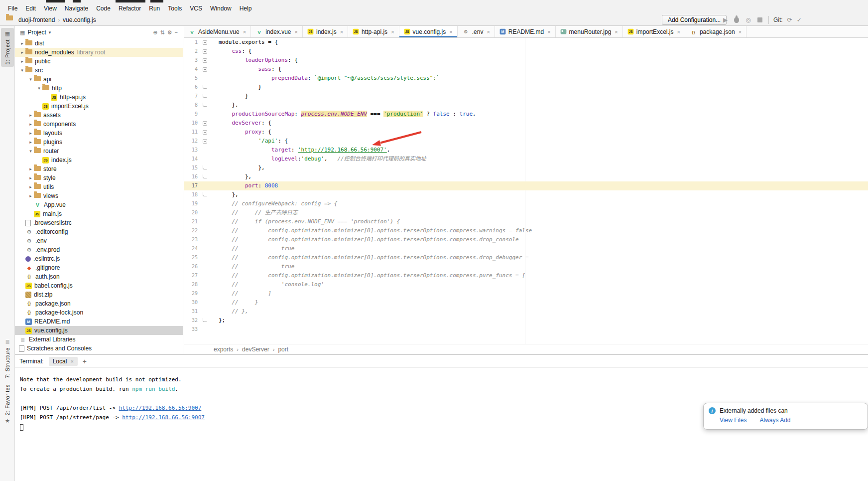  What do you see at coordinates (176, 32) in the screenshot?
I see `hide-panel-icon: −` at bounding box center [176, 32].